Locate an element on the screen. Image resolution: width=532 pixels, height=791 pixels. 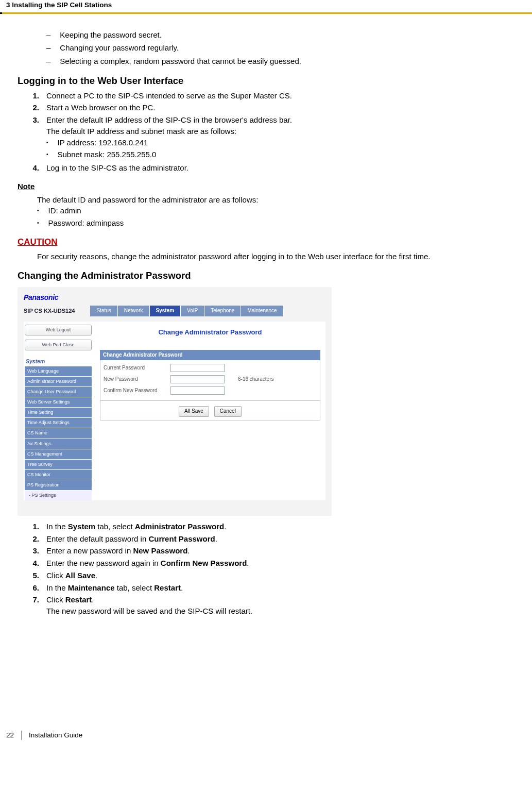
step-text: Enter the default IP address of the SIP-… is located at coordinates (286, 120).